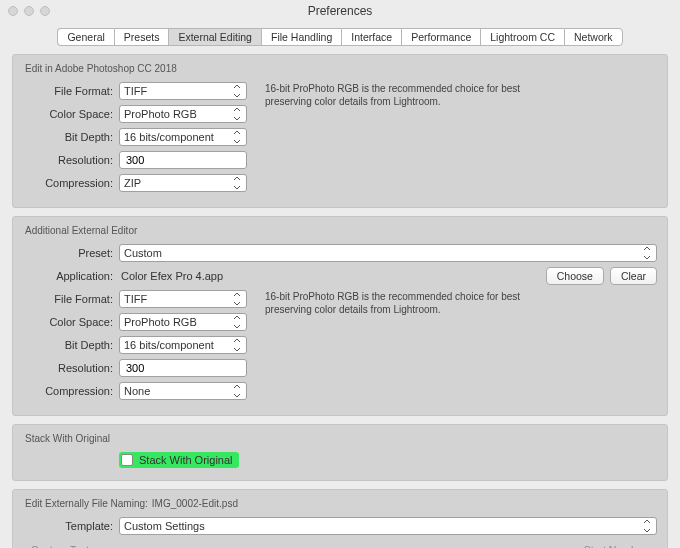  Describe the element at coordinates (410, 95) in the screenshot. I see `hint-photoshop: 16-bit ProPhoto RGB is the recommended c…` at that location.